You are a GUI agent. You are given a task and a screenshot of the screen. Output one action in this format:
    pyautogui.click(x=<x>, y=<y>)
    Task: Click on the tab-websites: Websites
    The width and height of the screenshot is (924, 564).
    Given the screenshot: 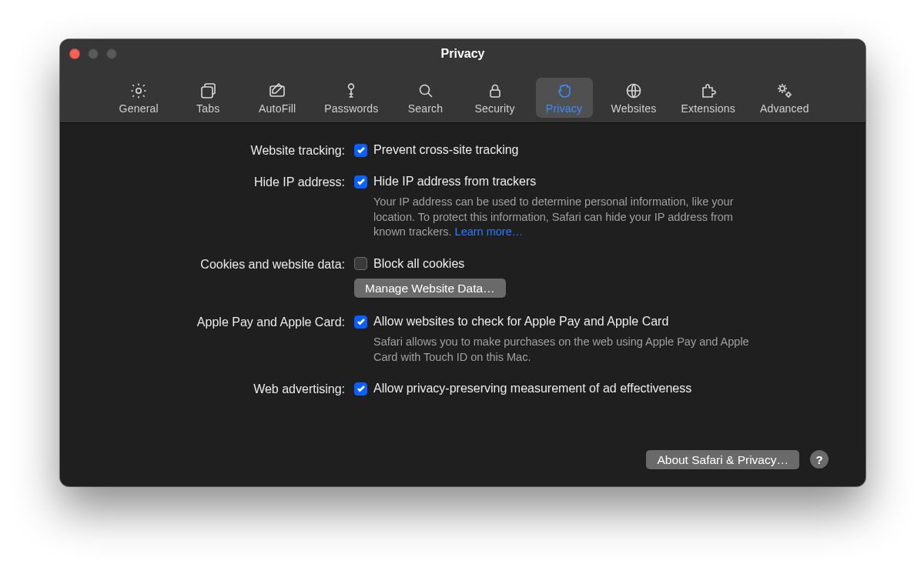 What is the action you would take?
    pyautogui.click(x=634, y=98)
    